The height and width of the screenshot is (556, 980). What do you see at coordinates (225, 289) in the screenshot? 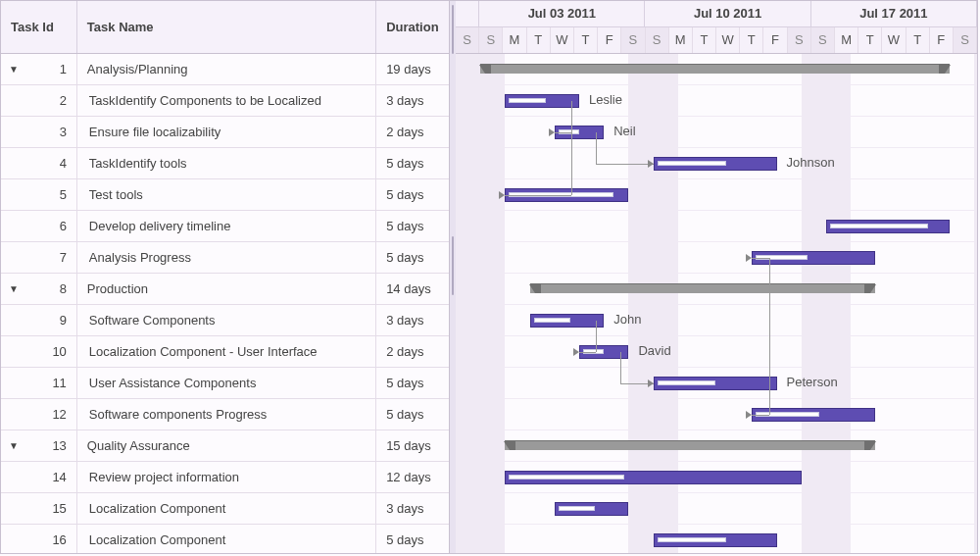
I see `task-row: ▼8Production14 days` at bounding box center [225, 289].